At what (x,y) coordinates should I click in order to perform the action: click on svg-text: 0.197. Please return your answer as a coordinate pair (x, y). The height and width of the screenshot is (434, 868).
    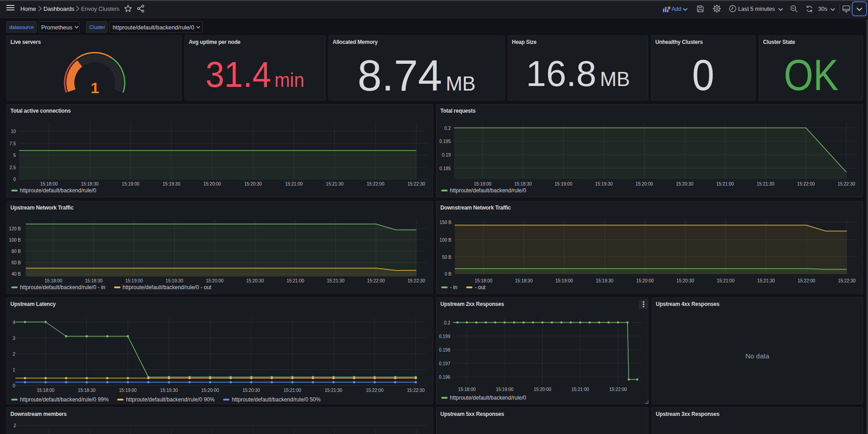
    Looking at the image, I should click on (444, 364).